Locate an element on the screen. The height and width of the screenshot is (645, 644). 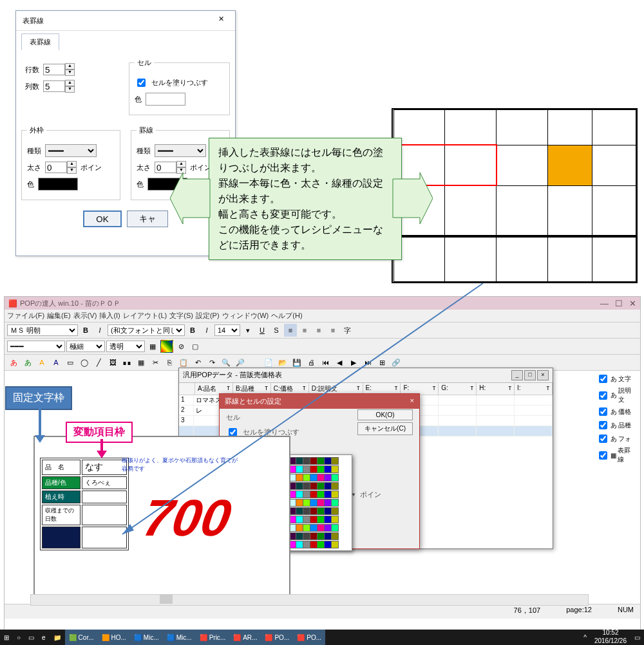
sort-icon: т is located at coordinates (228, 389).